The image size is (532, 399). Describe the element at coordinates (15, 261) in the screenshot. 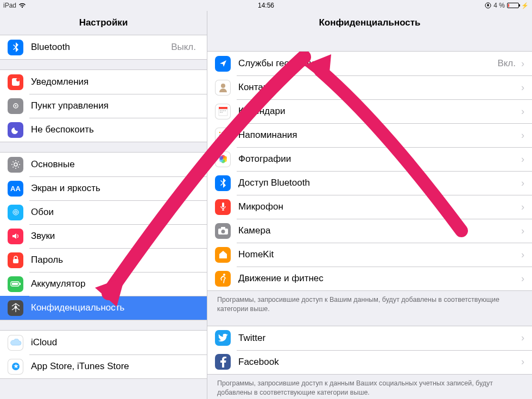

I see `passcode-icon` at that location.